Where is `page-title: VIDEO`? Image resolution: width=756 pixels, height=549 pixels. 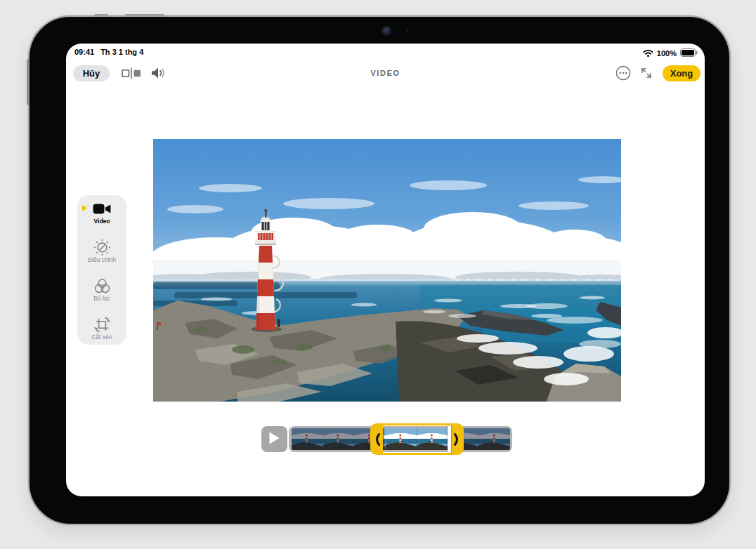
page-title: VIDEO is located at coordinates (385, 73).